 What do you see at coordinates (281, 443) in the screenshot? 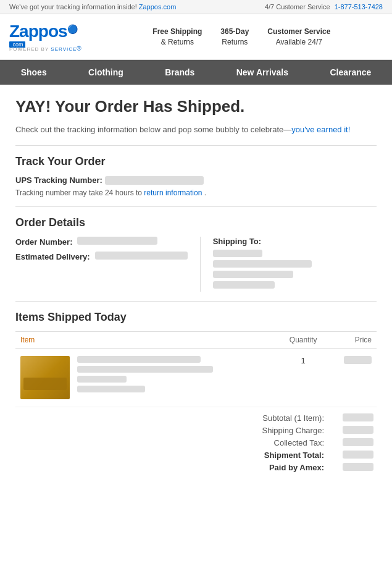
I see `tax-row: Collected Tax:` at bounding box center [281, 443].